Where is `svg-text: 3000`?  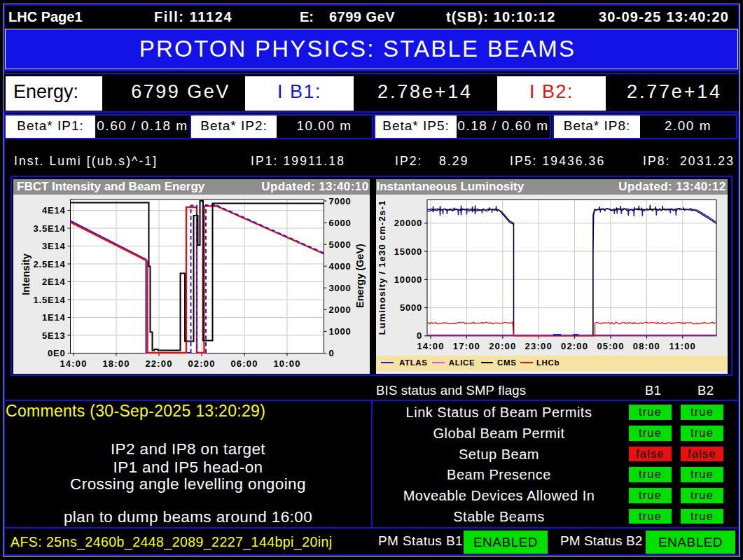 svg-text: 3000 is located at coordinates (340, 288).